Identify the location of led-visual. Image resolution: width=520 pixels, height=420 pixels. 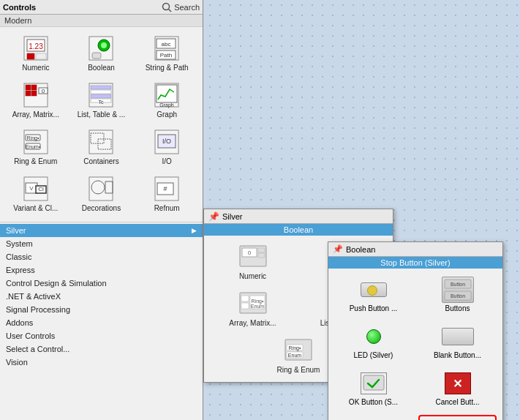
(374, 337).